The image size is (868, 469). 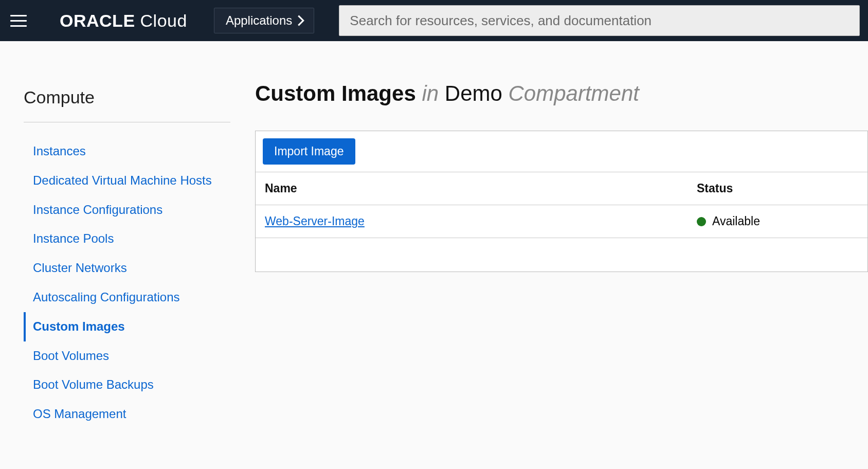 What do you see at coordinates (122, 180) in the screenshot?
I see `sidebar-item-label: Dedicated Virtual Machine Hosts` at bounding box center [122, 180].